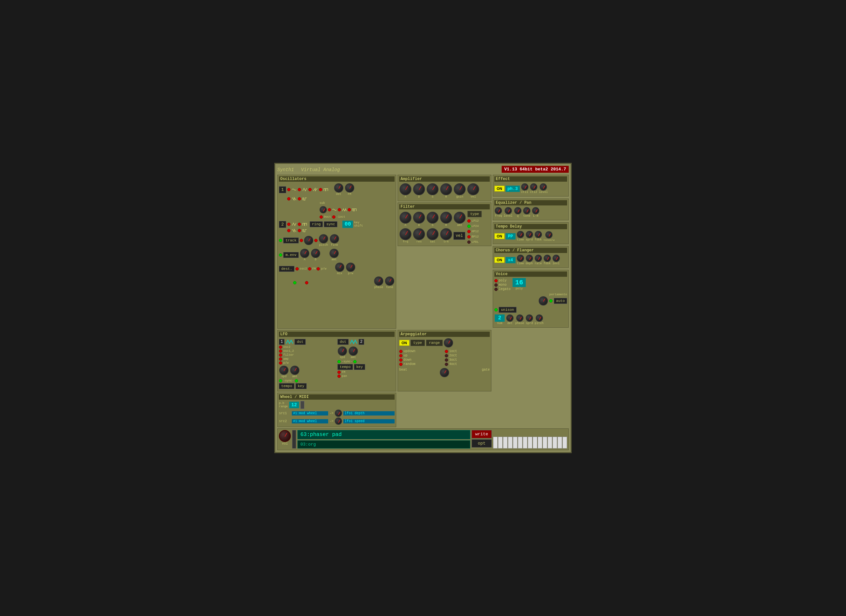  I want to click on osc2-pulse-icon, so click(305, 230).